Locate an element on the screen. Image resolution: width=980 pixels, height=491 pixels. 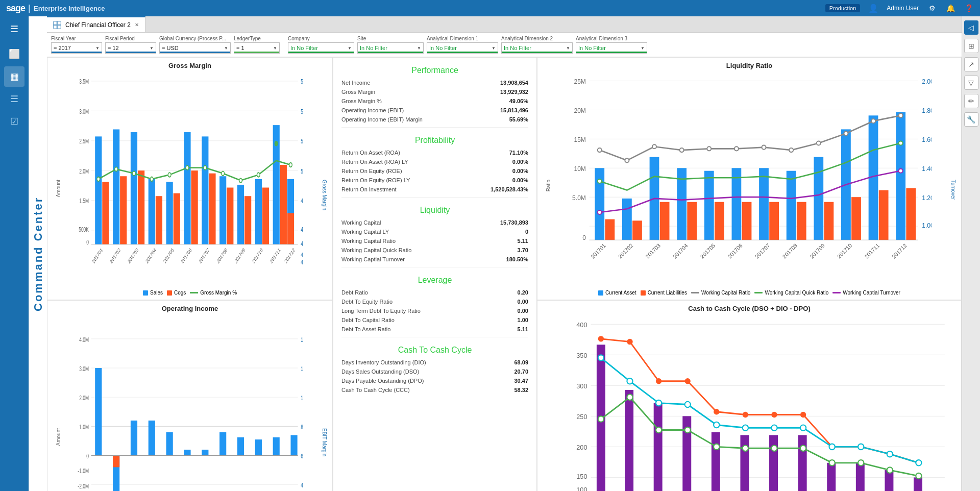
svg-text: 52 % is located at coordinates (302, 141).